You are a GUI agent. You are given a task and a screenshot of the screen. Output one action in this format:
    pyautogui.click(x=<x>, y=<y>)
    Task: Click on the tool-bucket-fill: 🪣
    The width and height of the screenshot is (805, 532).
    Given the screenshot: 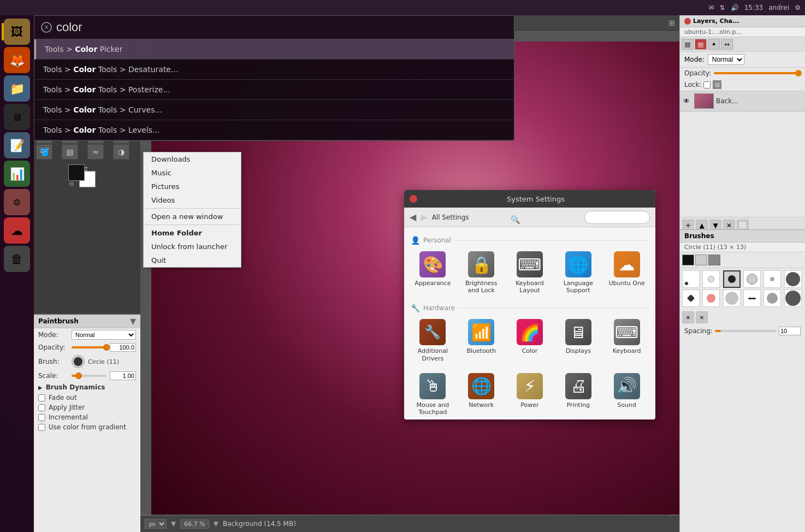 What is the action you would take?
    pyautogui.click(x=44, y=152)
    